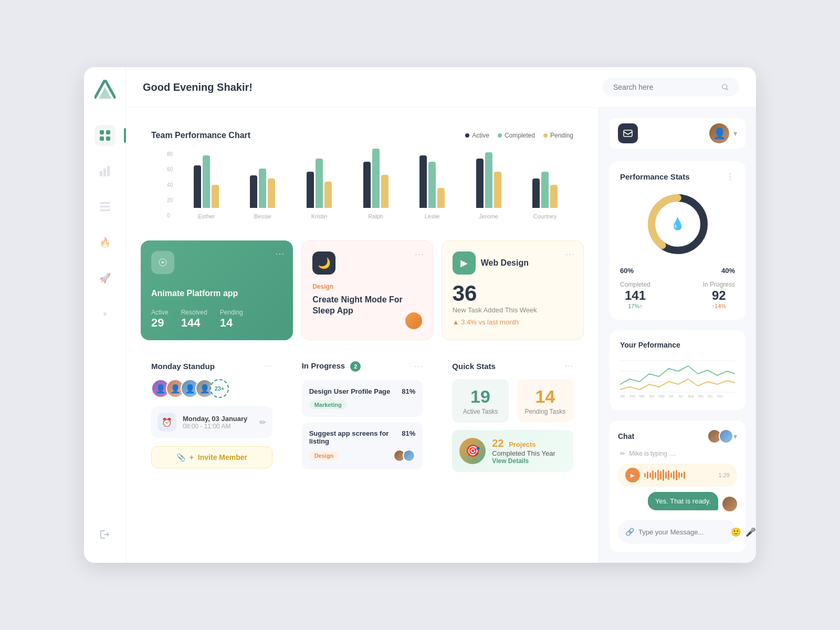 The height and width of the screenshot is (630, 840). What do you see at coordinates (735, 133) in the screenshot?
I see `chevron-down-icon: ▾` at bounding box center [735, 133].